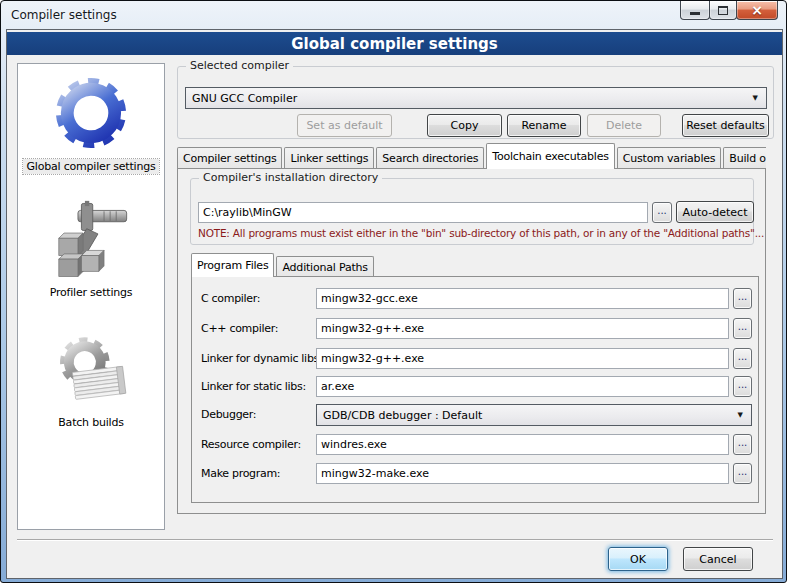 The image size is (787, 583). Describe the element at coordinates (90, 166) in the screenshot. I see `sidebar-item-label: Global compiler settings` at that location.